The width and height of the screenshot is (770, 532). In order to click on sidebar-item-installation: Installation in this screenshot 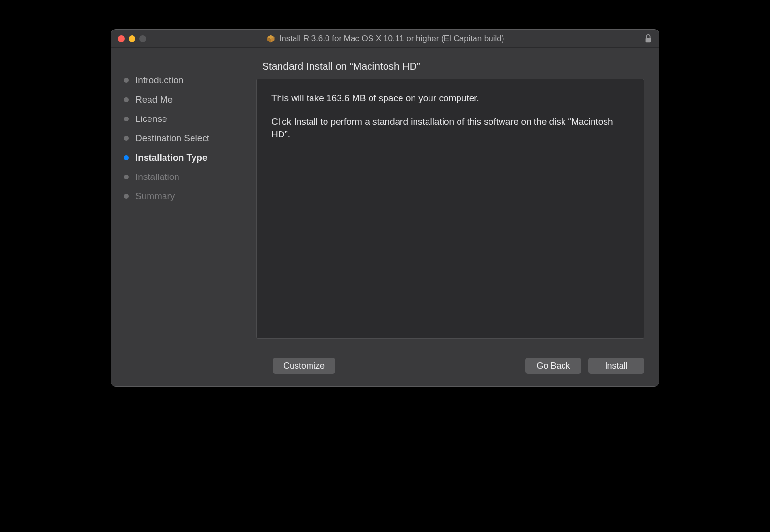, I will do `click(185, 177)`.